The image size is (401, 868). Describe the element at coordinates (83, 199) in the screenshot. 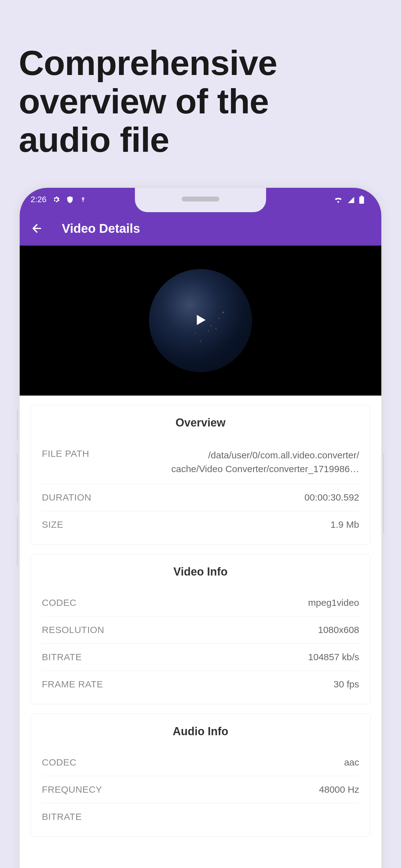

I see `location-icon` at that location.